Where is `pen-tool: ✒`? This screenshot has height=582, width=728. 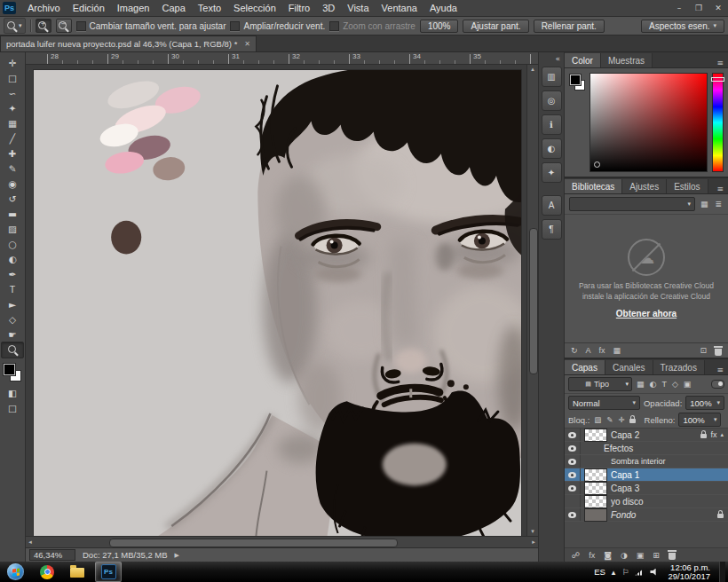 pen-tool: ✒ is located at coordinates (12, 273).